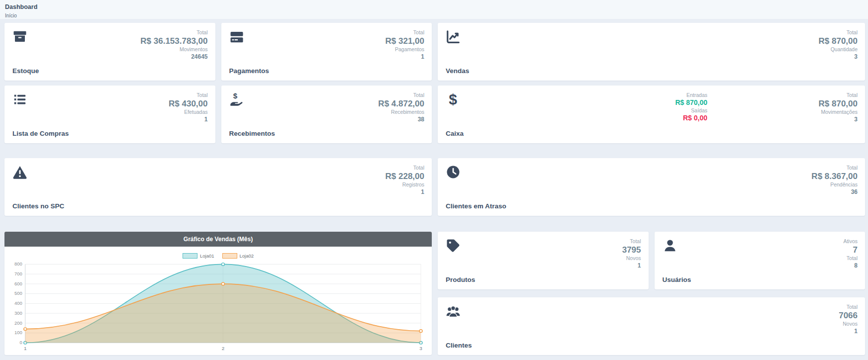 This screenshot has height=360, width=868. I want to click on credit-card-icon, so click(237, 37).